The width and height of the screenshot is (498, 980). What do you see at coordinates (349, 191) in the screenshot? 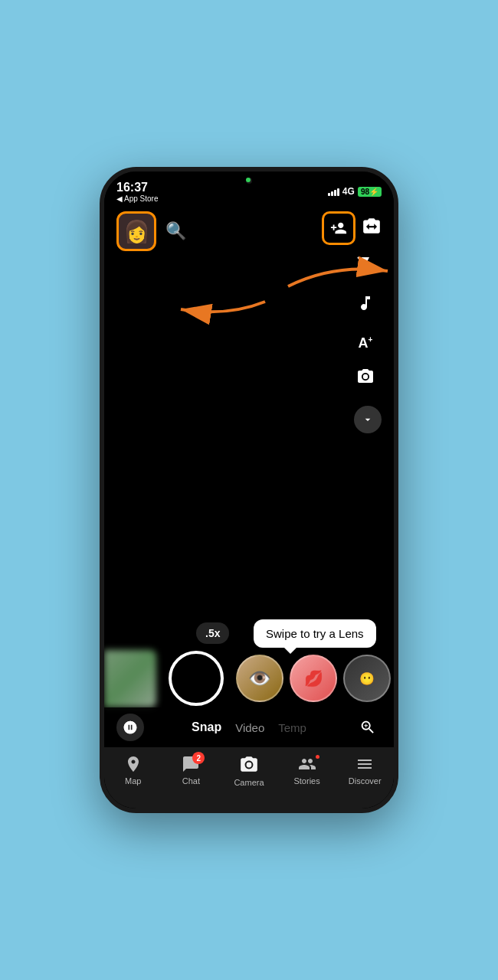
I see `network-label: 4G` at bounding box center [349, 191].